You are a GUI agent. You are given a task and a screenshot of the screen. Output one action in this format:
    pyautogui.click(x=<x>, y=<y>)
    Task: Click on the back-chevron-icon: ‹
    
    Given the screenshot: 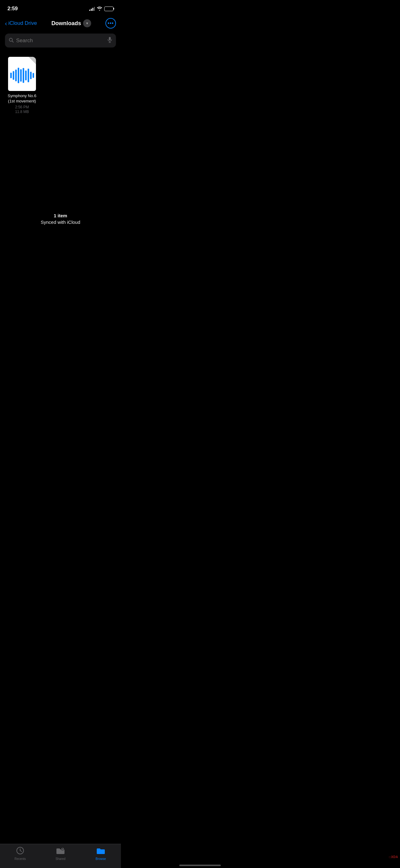 What is the action you would take?
    pyautogui.click(x=6, y=23)
    